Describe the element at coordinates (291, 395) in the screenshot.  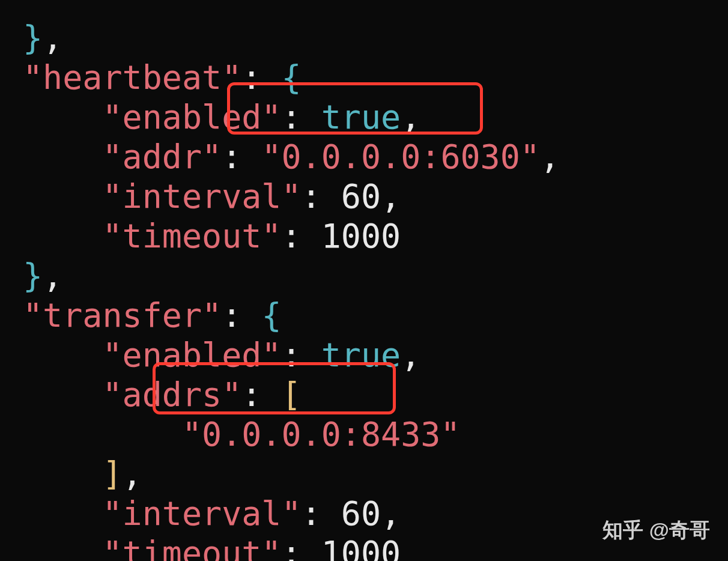
I see `open-bracket: [` at that location.